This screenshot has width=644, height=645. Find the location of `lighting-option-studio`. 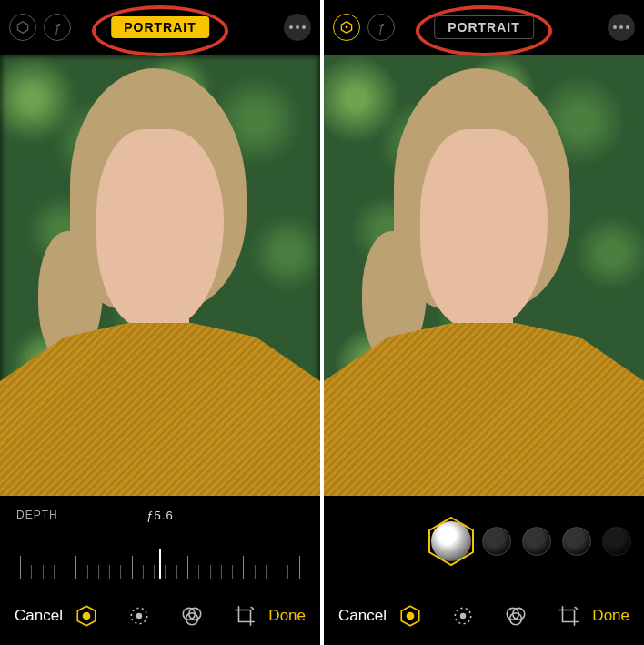

lighting-option-studio is located at coordinates (497, 541).